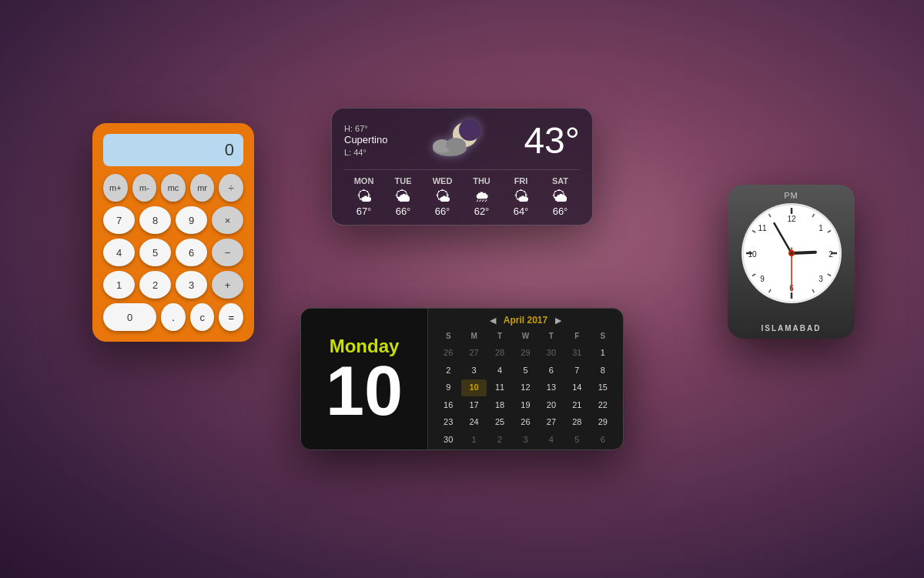  What do you see at coordinates (525, 353) in the screenshot?
I see `cal-day-29prev: 29` at bounding box center [525, 353].